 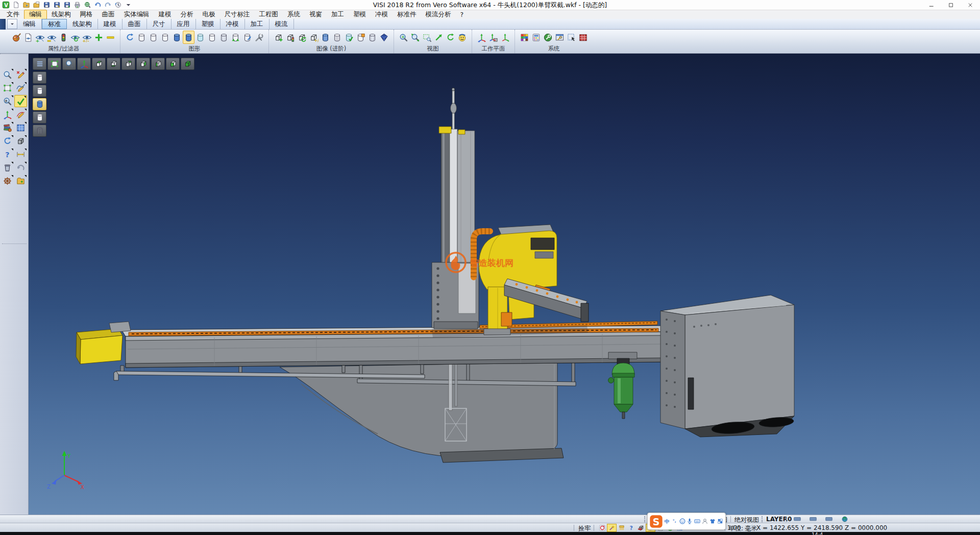 What do you see at coordinates (40, 131) in the screenshot?
I see `display-mesh-icon` at bounding box center [40, 131].